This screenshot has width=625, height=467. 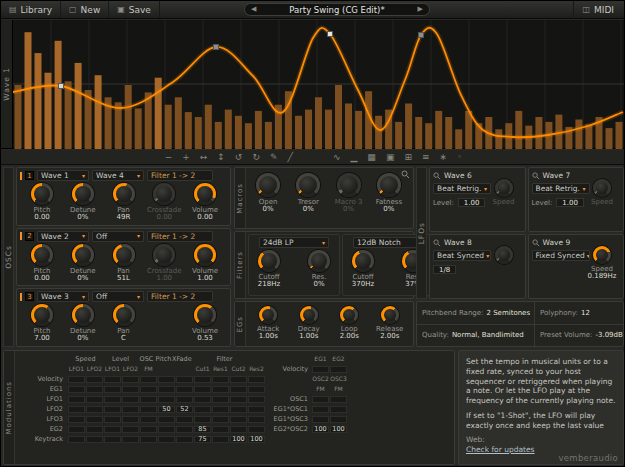 What do you see at coordinates (309, 324) in the screenshot?
I see `knob-decay: Decay1.00s` at bounding box center [309, 324].